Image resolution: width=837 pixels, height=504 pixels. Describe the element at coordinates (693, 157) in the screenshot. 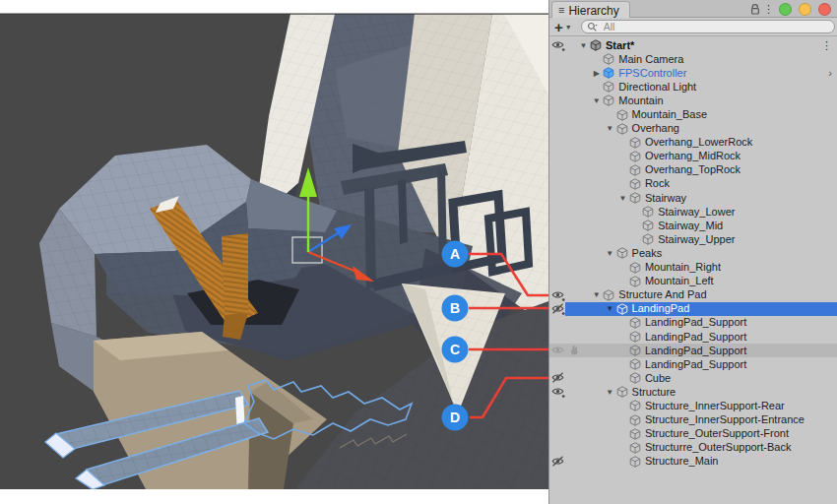

I see `hierarchy-row-overhang-midrock: Overhang_MidRock` at that location.